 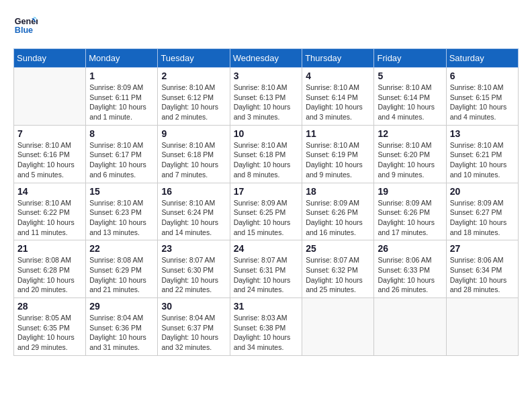 I want to click on day-number: 23, so click(x=193, y=248).